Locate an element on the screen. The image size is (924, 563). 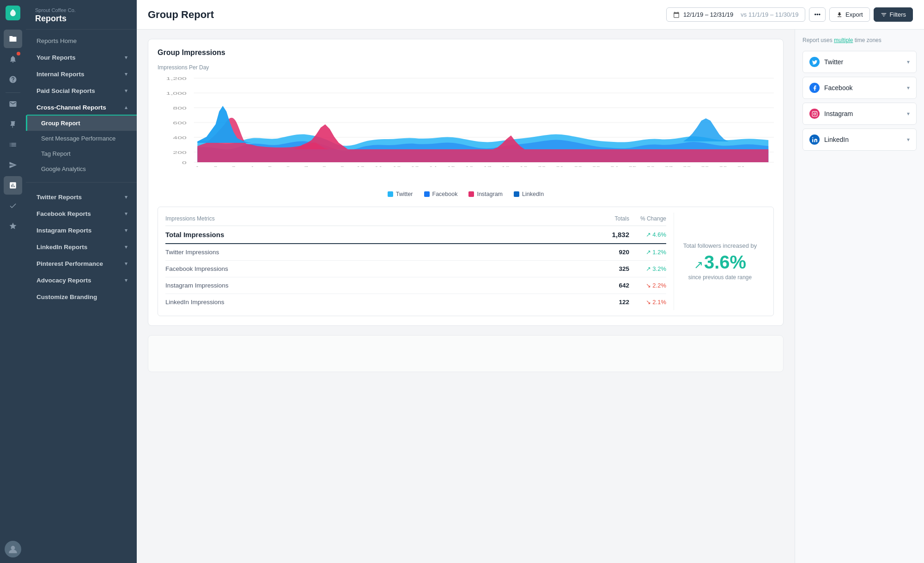
nav-your-reports-label: Your Reports is located at coordinates (56, 57).